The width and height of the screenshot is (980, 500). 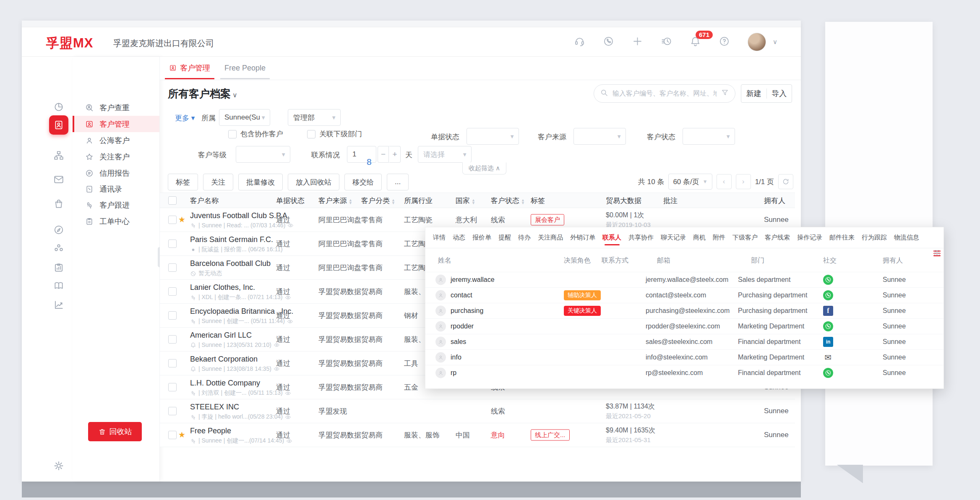 I want to click on include-collab-checkbox: 包含协作客户, so click(x=256, y=134).